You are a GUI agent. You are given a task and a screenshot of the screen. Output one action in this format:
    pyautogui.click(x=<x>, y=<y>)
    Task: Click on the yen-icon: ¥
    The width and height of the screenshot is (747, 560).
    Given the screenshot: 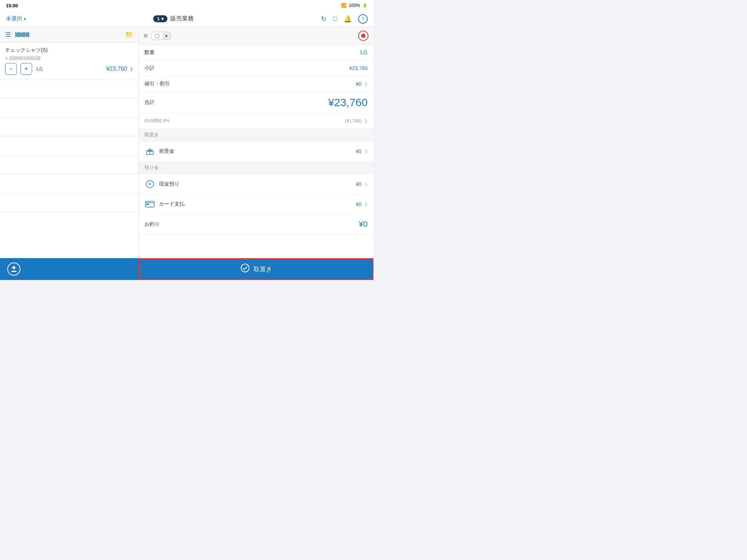 What is the action you would take?
    pyautogui.click(x=150, y=184)
    